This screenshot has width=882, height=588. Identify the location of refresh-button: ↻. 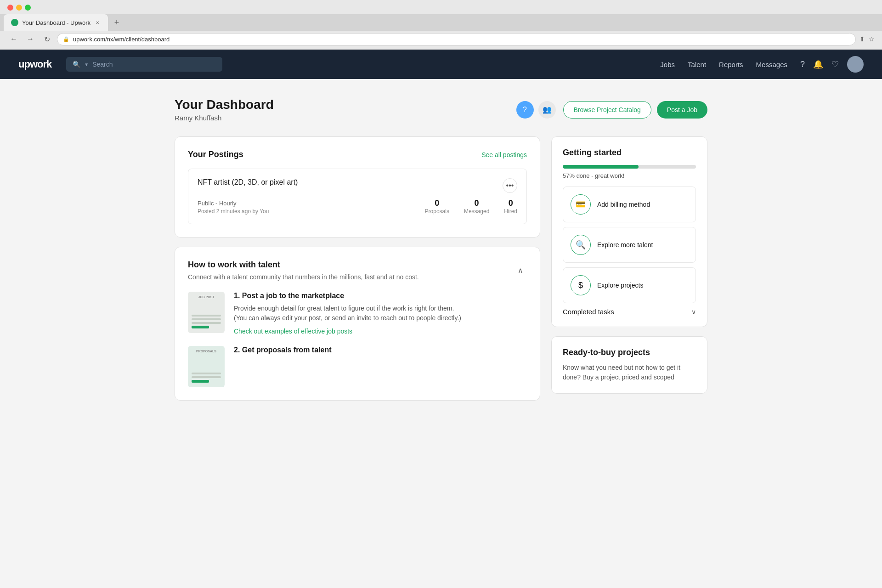
(47, 39).